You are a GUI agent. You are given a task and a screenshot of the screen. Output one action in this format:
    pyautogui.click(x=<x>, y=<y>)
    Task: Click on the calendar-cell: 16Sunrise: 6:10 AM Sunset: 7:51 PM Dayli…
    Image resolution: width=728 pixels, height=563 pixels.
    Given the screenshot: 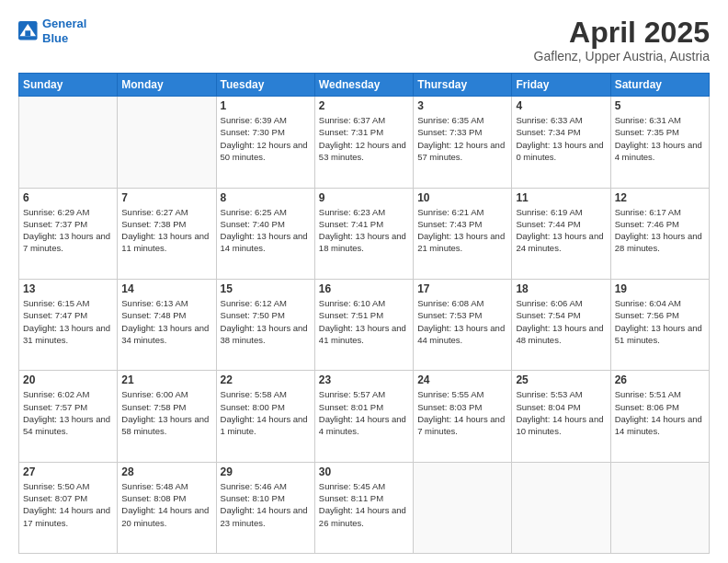 What is the action you would take?
    pyautogui.click(x=364, y=324)
    